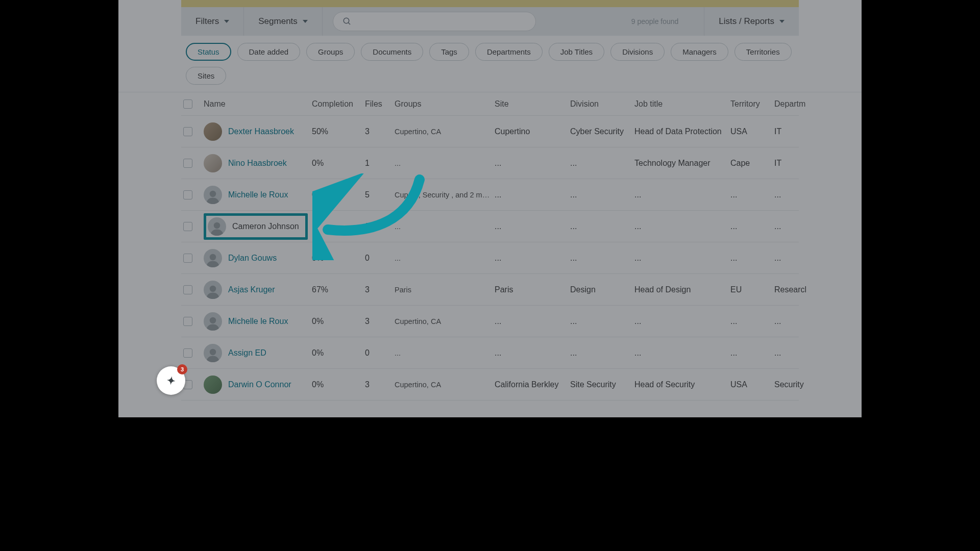 The width and height of the screenshot is (980, 551). I want to click on chip-date-added: Date added, so click(269, 52).